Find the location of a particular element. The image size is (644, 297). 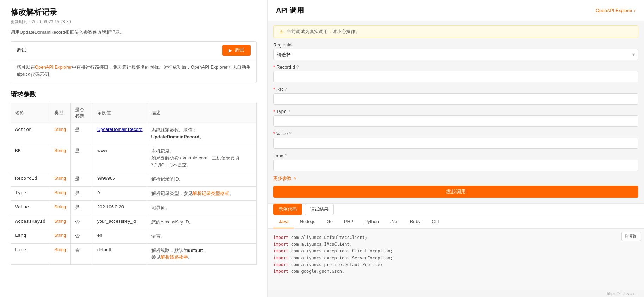

param-desc-cell: 解析记录类型，参见解析记录类型格式。 is located at coordinates (201, 194).